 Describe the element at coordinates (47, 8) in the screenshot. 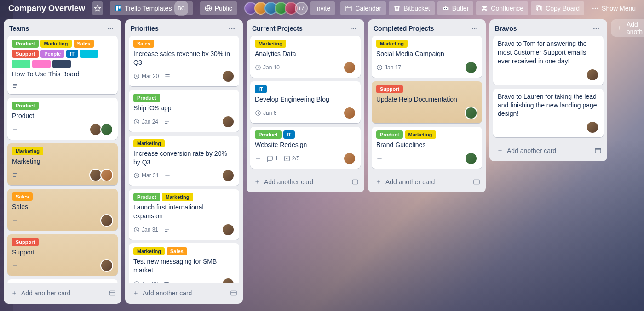

I see `board-title: Company Overview` at that location.